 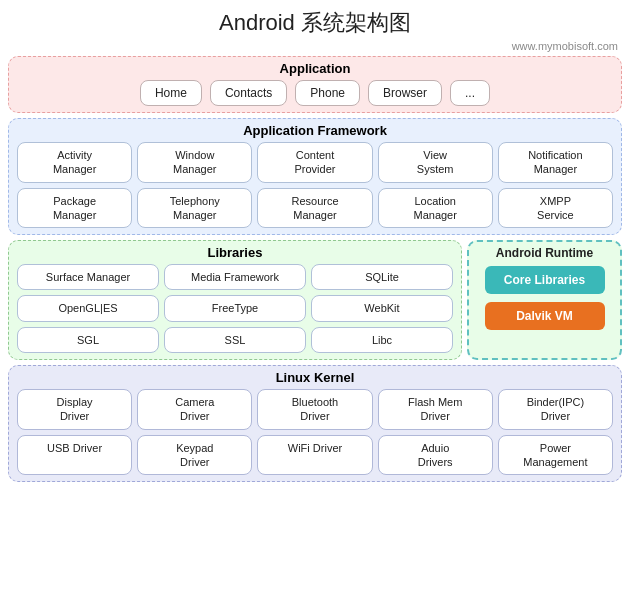 What do you see at coordinates (248, 93) in the screenshot?
I see `application-box: Contacts` at bounding box center [248, 93].